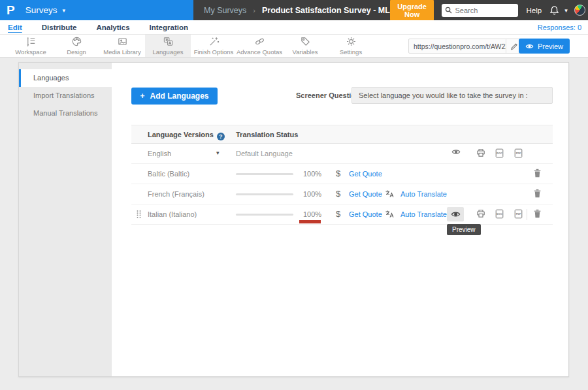 This screenshot has height=390, width=588. What do you see at coordinates (168, 46) in the screenshot?
I see `toolbar-item-languages: Languages` at bounding box center [168, 46].